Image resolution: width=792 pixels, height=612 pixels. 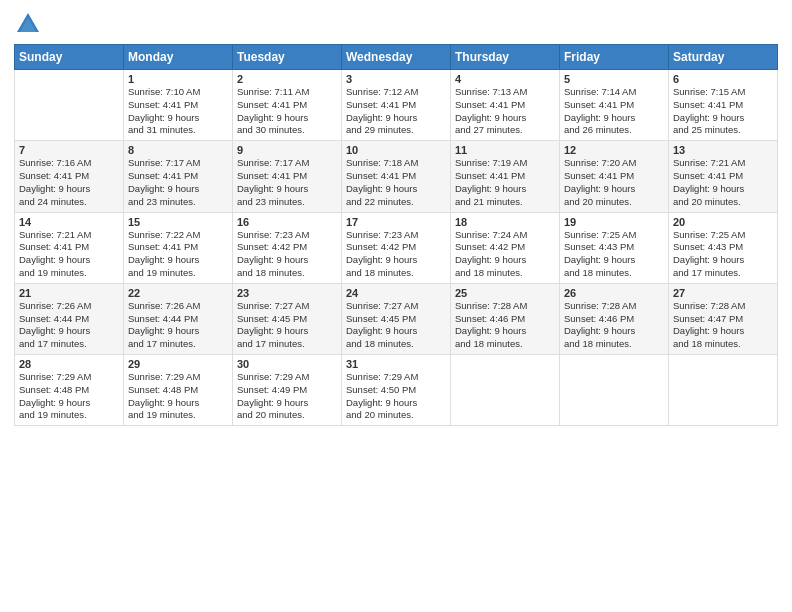 What do you see at coordinates (396, 106) in the screenshot?
I see `calendar-week-row: 1Sunrise: 7:10 AMSunset: 4:41 PMDaylight…` at bounding box center [396, 106].